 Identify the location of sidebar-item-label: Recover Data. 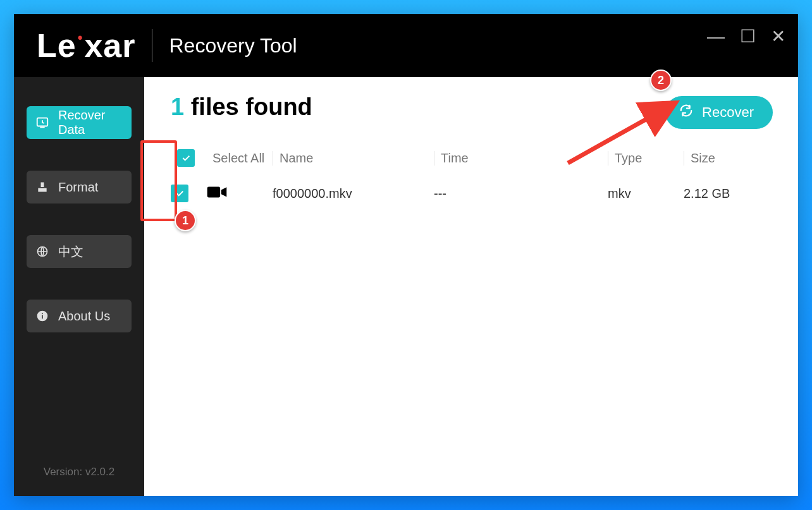
(90, 123).